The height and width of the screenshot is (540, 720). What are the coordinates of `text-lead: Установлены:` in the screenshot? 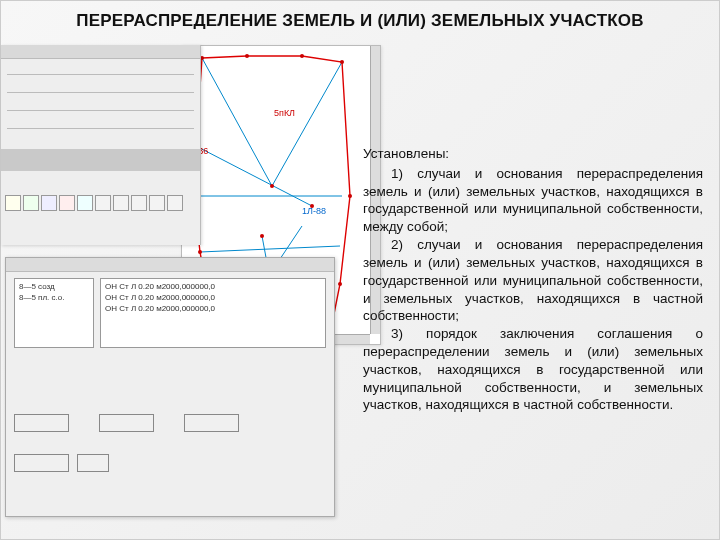 It's located at (533, 154).